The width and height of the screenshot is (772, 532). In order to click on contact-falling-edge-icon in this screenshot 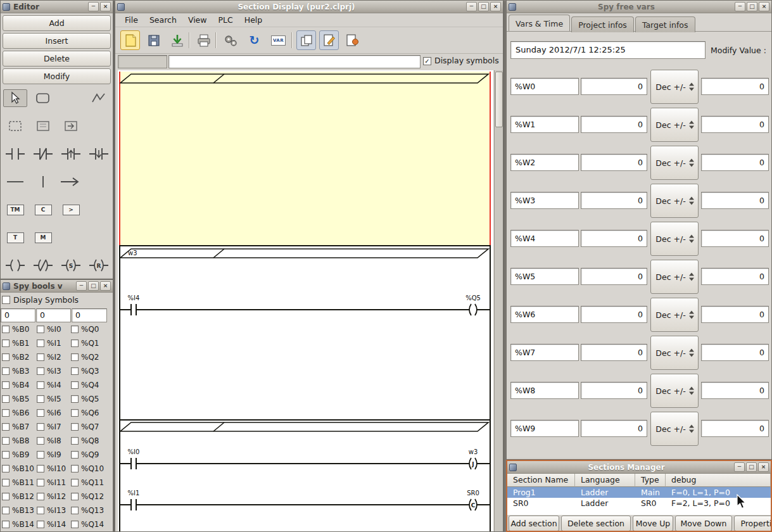, I will do `click(99, 154)`.